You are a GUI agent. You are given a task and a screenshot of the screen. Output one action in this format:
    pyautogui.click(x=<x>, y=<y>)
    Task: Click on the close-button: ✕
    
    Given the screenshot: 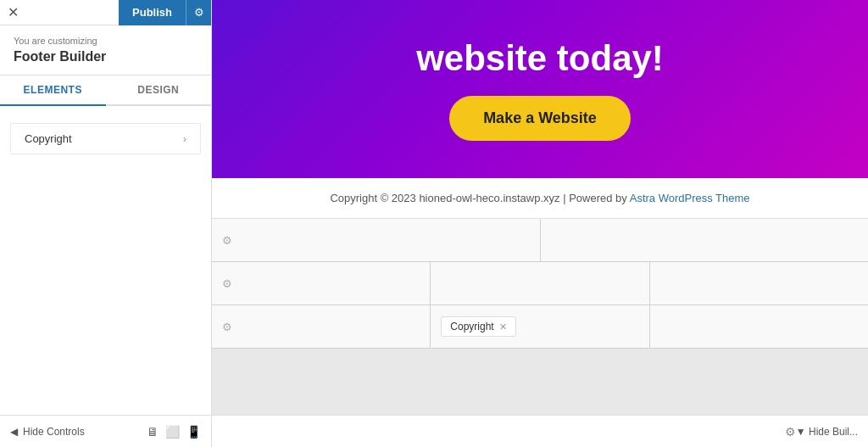 What is the action you would take?
    pyautogui.click(x=13, y=13)
    